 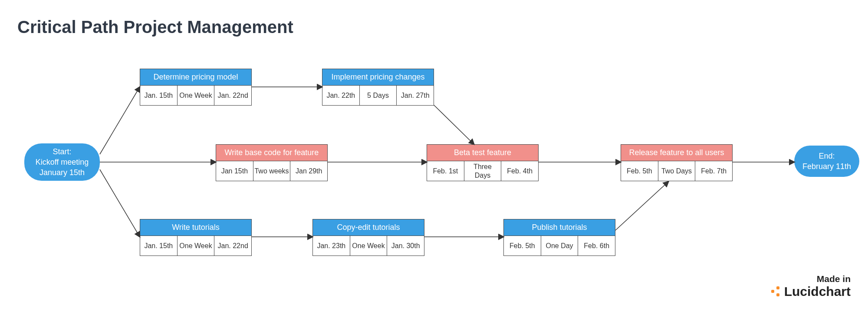 I want to click on node-title: Release feature to all users, so click(x=677, y=153).